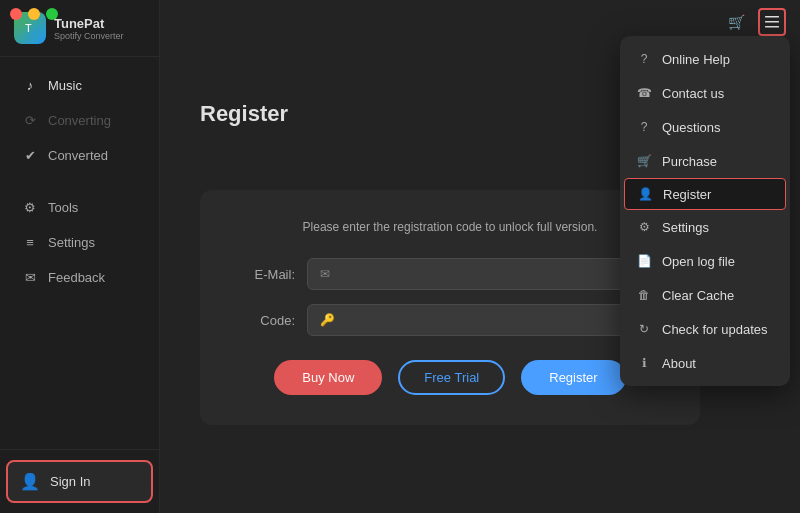 This screenshot has width=800, height=513. Describe the element at coordinates (644, 227) in the screenshot. I see `menu-settings-icon: ⚙` at that location.